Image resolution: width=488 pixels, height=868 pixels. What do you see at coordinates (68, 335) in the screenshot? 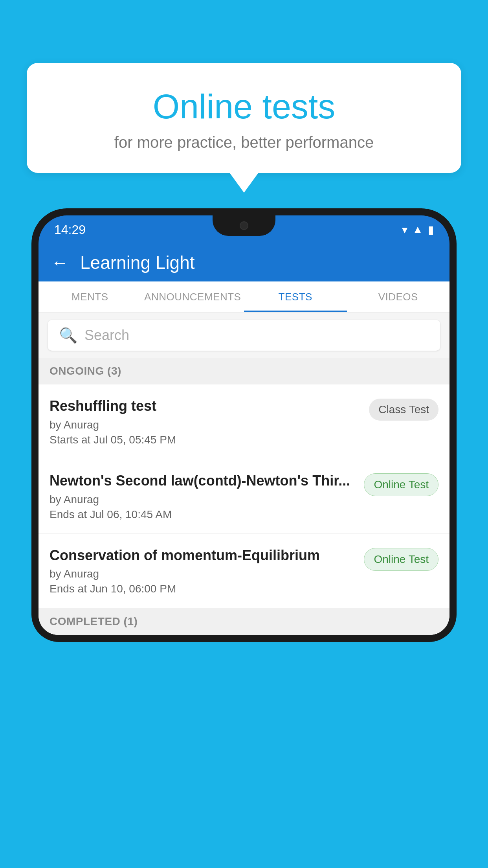
I see `search-icon: 🔍` at bounding box center [68, 335].